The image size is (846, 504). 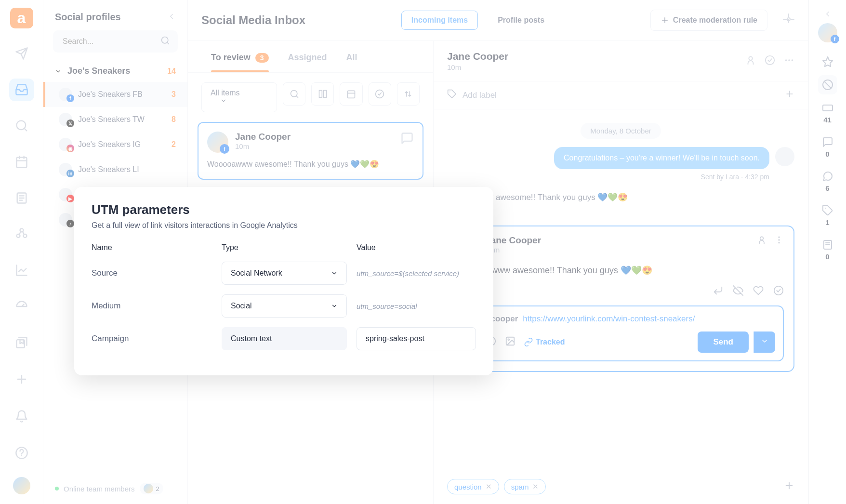 I want to click on profile-item-tw: 𝕏 Joe's Sneakers TW 8, so click(x=116, y=119).